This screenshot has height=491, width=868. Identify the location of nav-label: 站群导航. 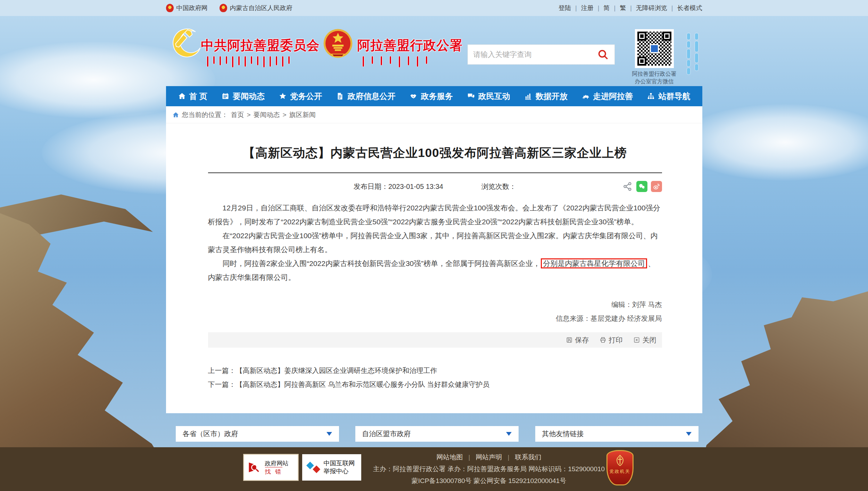
(674, 97).